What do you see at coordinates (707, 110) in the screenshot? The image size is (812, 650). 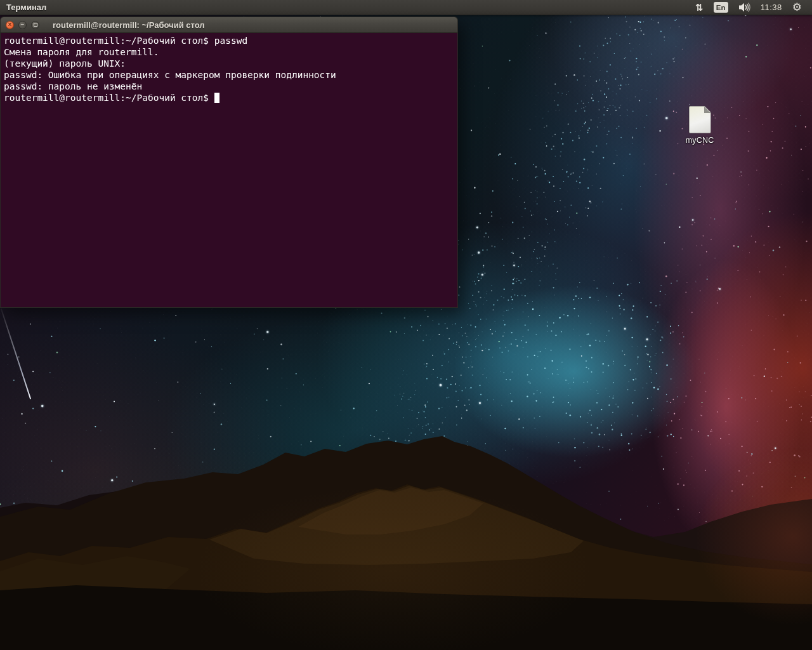 I see `folded-corner` at bounding box center [707, 110].